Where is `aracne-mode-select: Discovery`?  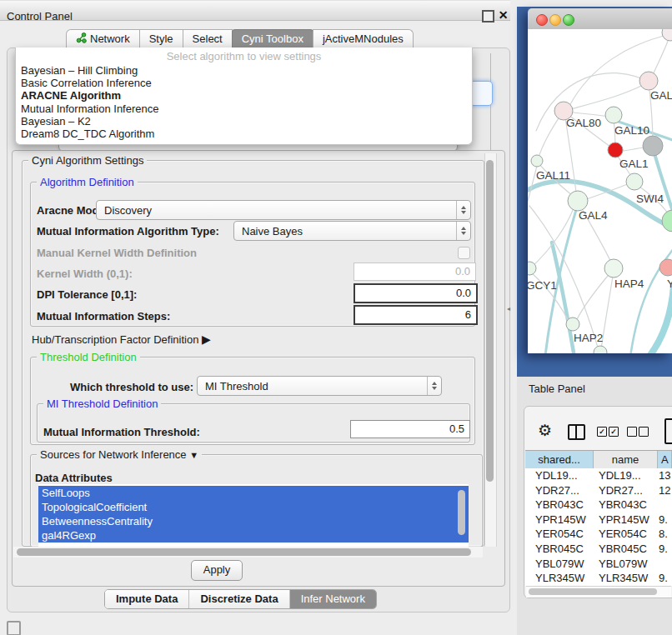
aracne-mode-select: Discovery is located at coordinates (283, 210).